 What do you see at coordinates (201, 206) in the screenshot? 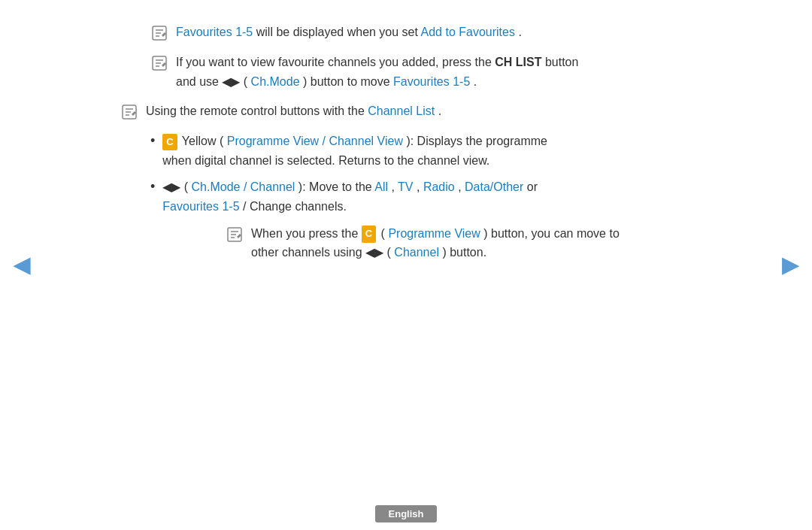
I see `link-favourites-3: Favourites 1-5` at bounding box center [201, 206].